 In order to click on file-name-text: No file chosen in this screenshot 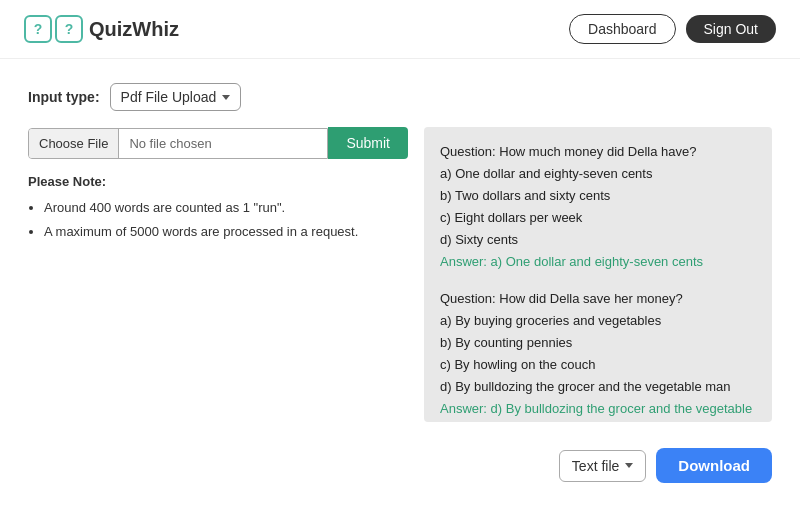, I will do `click(223, 144)`.